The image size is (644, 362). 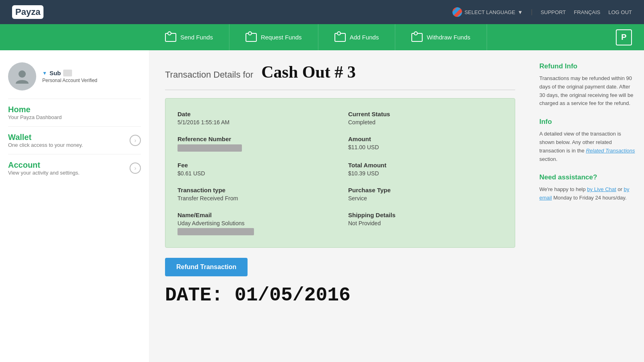 What do you see at coordinates (588, 141) in the screenshot?
I see `info-section: Info A detailed view of the transaction …` at bounding box center [588, 141].